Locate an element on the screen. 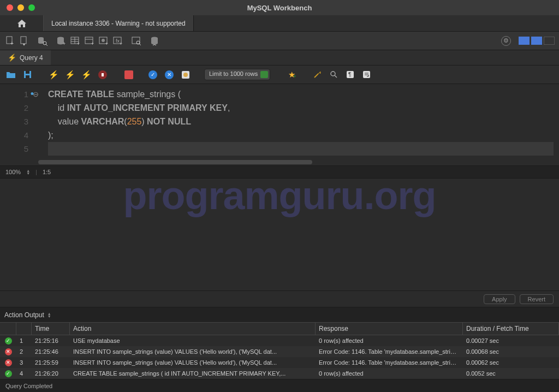 This screenshot has height=392, width=559. open-sql-file-button is located at coordinates (24, 41).